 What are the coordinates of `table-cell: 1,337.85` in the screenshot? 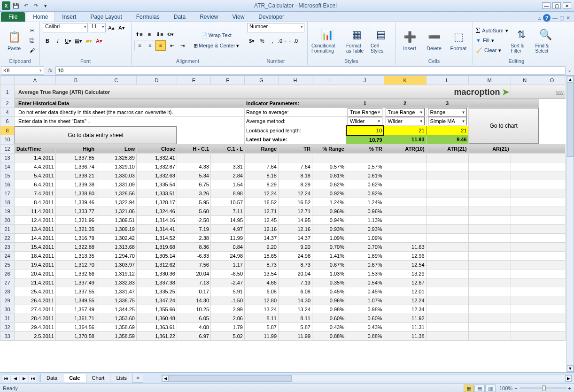 It's located at (76, 158).